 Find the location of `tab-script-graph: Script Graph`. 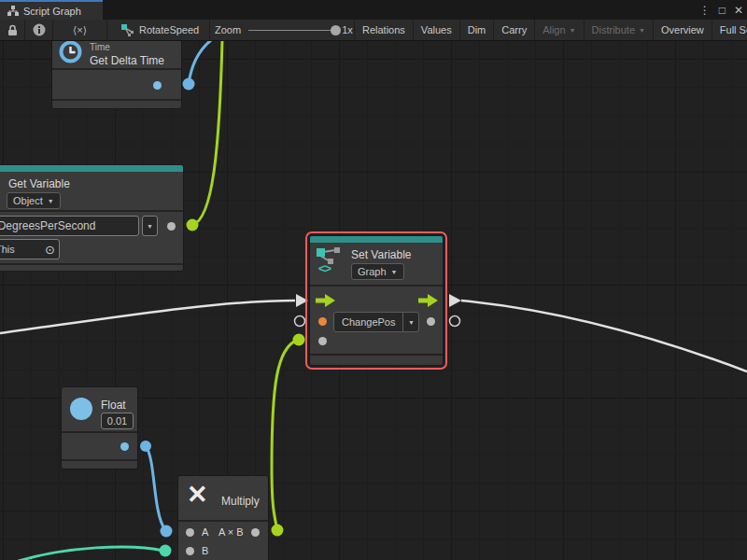

tab-script-graph: Script Graph is located at coordinates (51, 9).